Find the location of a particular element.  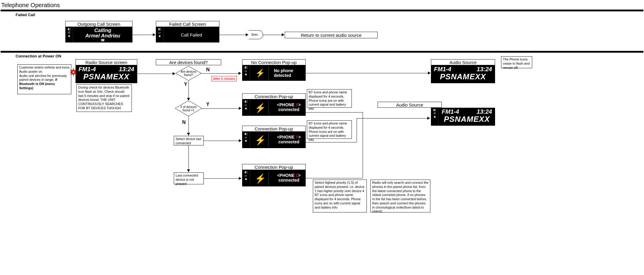

no-phone-line1: No phone is located at coordinates (283, 71).